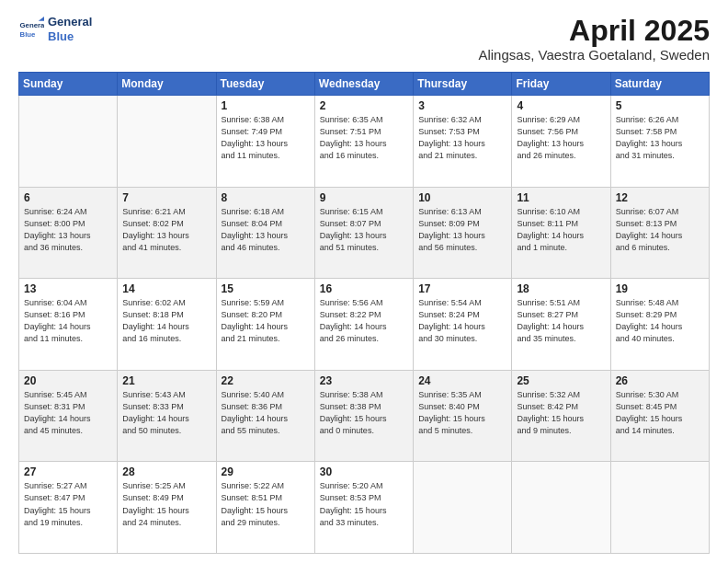 The height and width of the screenshot is (563, 728). Describe the element at coordinates (68, 504) in the screenshot. I see `day-info: Sunrise: 5:27 AMSunset: 8:47 PMDaylight:…` at that location.